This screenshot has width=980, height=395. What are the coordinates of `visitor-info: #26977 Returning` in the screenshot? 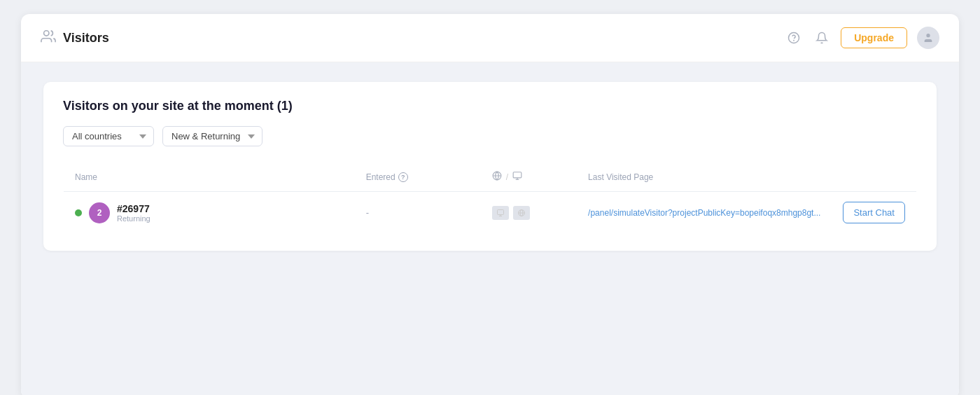 It's located at (134, 213).